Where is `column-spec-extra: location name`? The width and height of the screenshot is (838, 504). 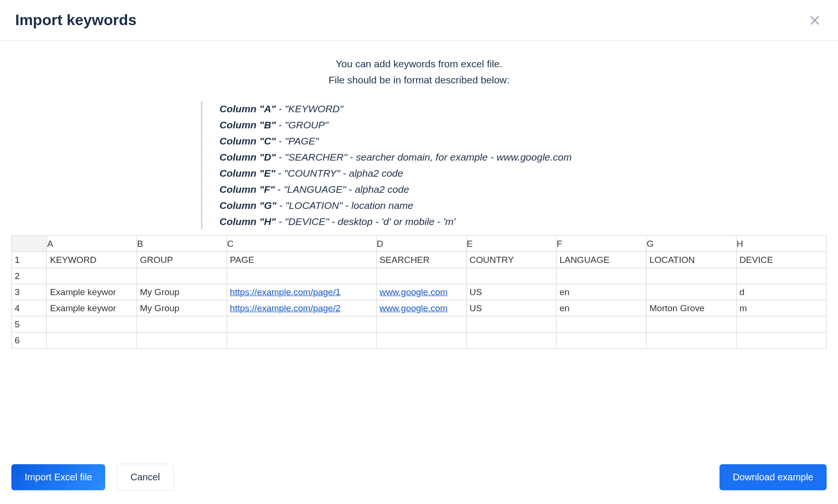 column-spec-extra: location name is located at coordinates (382, 206).